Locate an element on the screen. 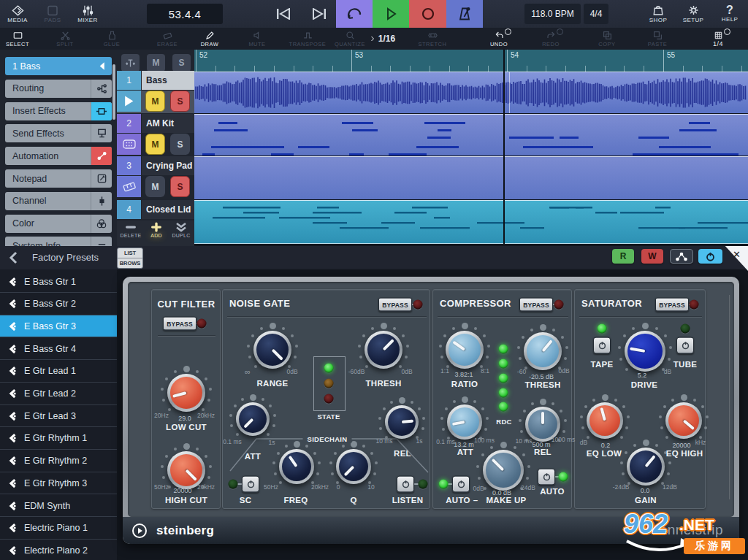 Image resolution: width=748 pixels, height=560 pixels. audio-region-bass is located at coordinates (471, 92).